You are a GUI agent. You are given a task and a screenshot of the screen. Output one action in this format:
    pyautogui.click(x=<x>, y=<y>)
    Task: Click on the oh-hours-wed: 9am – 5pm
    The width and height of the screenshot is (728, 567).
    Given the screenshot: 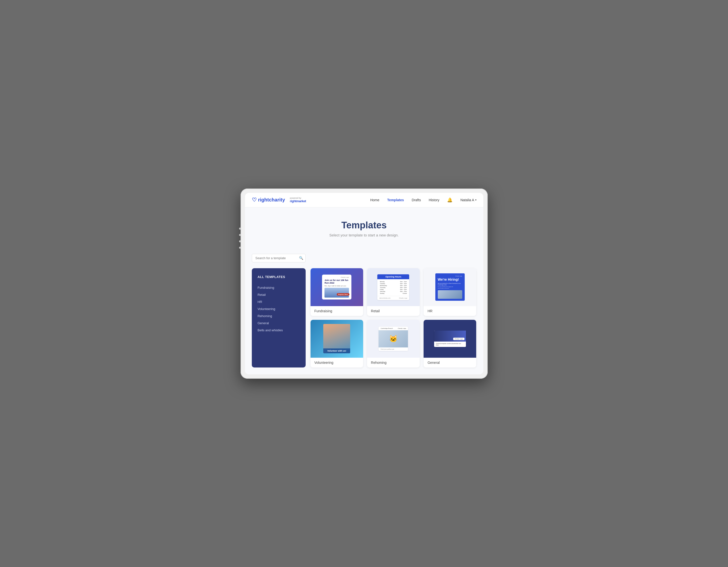 What is the action you would take?
    pyautogui.click(x=403, y=285)
    